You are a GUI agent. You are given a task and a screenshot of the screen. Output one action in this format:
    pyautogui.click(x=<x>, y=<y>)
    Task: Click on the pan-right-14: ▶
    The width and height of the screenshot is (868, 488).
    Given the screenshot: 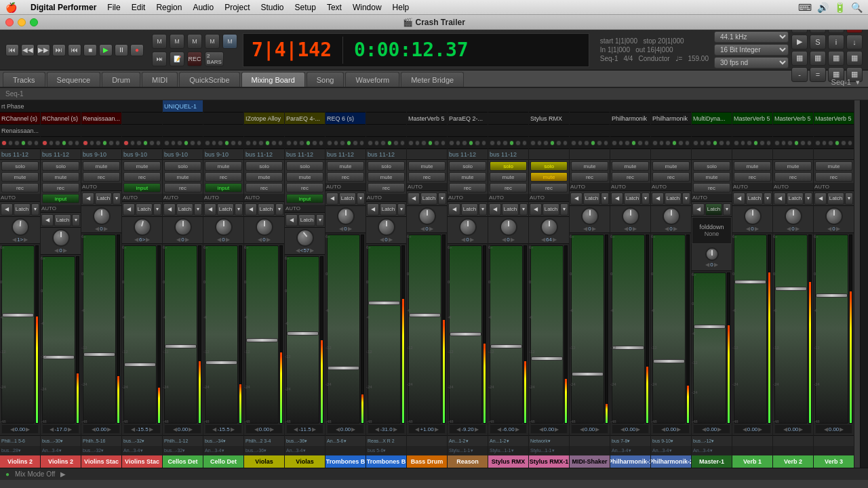 What is the action you would take?
    pyautogui.click(x=594, y=229)
    